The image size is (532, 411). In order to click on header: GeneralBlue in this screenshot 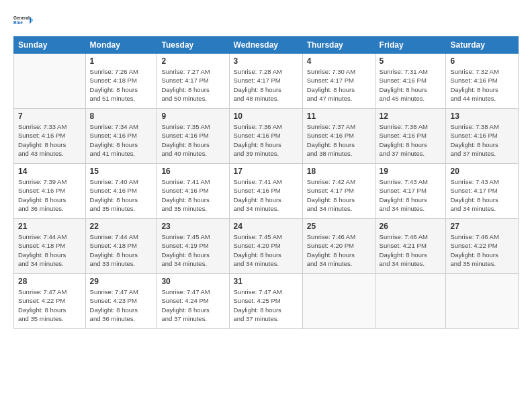, I will do `click(266, 20)`.